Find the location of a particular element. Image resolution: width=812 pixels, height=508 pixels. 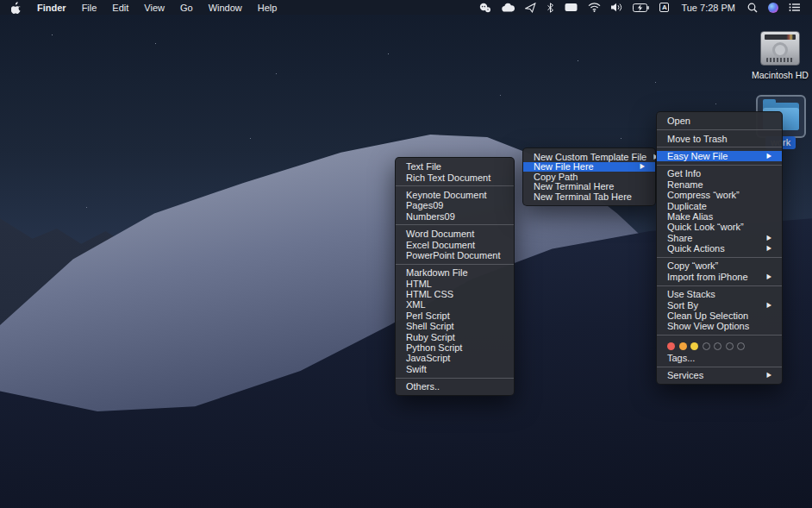

menu-item-new-custom-template-file: New Custom Template File ▶ is located at coordinates (590, 157).